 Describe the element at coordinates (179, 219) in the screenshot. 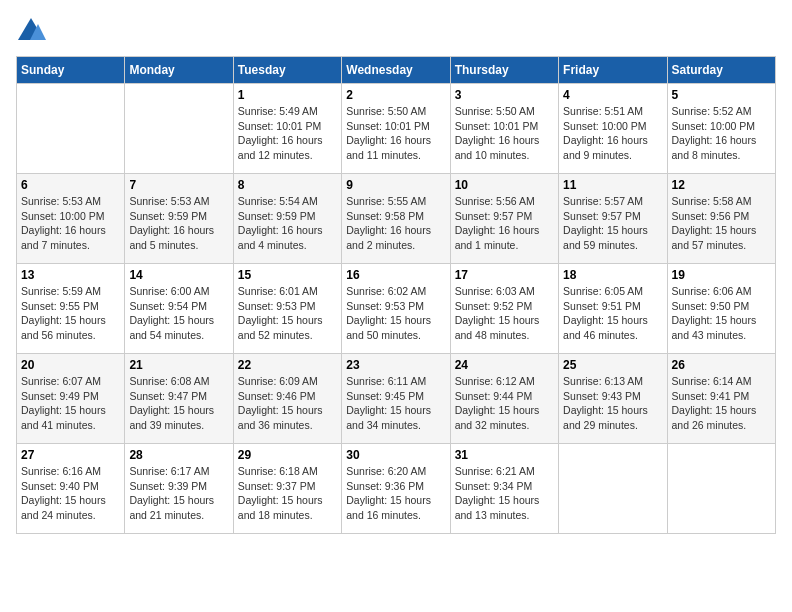

I see `calendar-cell: 7Sunrise: 5:53 AM Sunset: 9:59 PM Daylig…` at that location.